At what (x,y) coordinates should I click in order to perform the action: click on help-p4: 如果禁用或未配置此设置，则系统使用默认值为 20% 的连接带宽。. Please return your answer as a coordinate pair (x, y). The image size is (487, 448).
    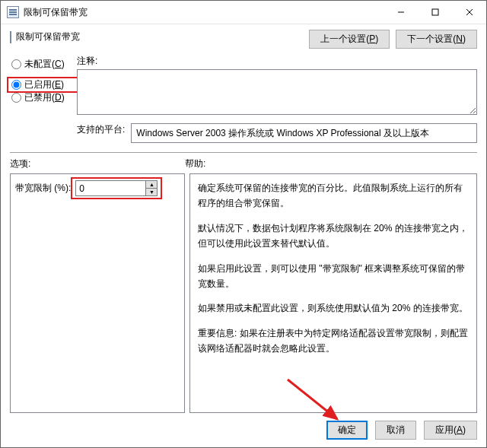
    Looking at the image, I should click on (333, 308).